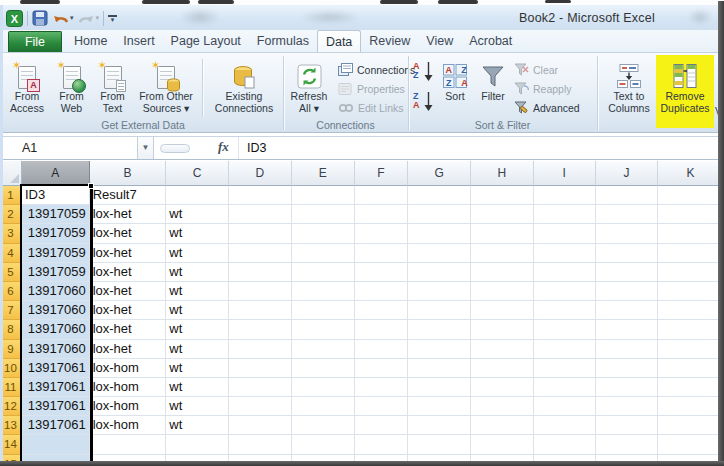  What do you see at coordinates (565, 254) in the screenshot?
I see `cell-I4` at bounding box center [565, 254].